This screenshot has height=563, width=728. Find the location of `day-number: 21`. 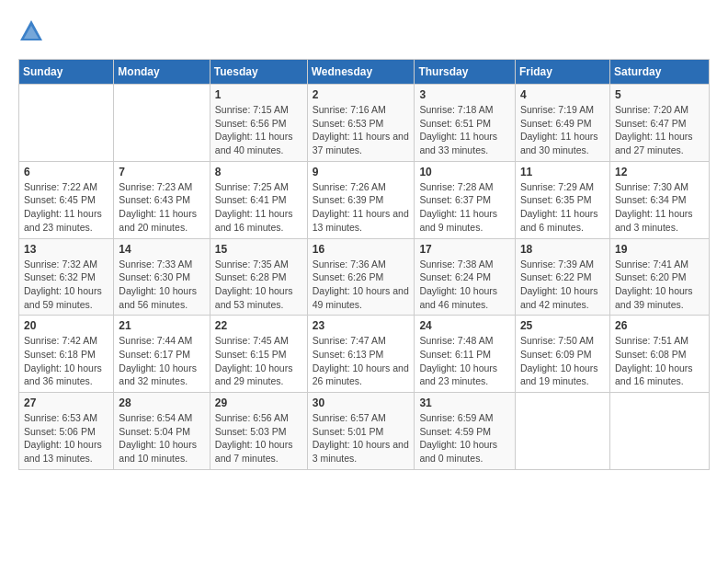

day-number: 21 is located at coordinates (162, 326).